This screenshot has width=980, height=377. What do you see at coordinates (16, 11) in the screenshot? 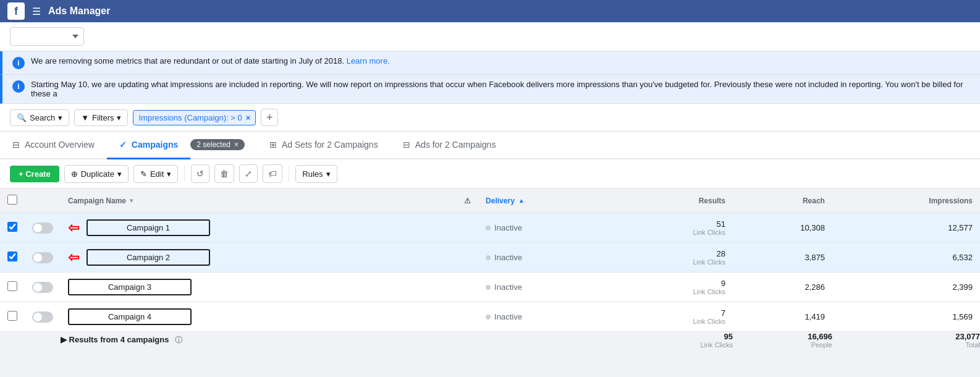
I see `facebook-logo: f` at bounding box center [16, 11].